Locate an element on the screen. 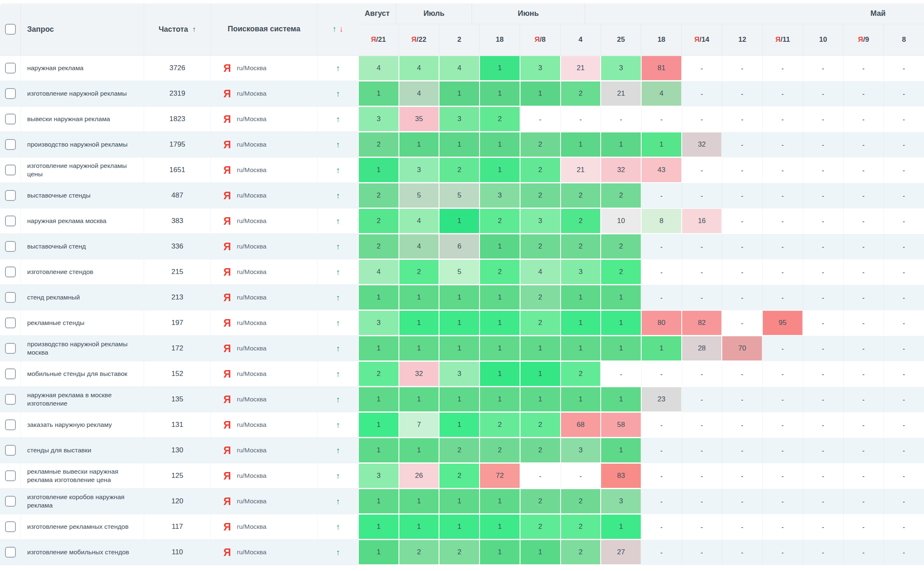 The height and width of the screenshot is (571, 924). position-cell: 43 is located at coordinates (662, 170).